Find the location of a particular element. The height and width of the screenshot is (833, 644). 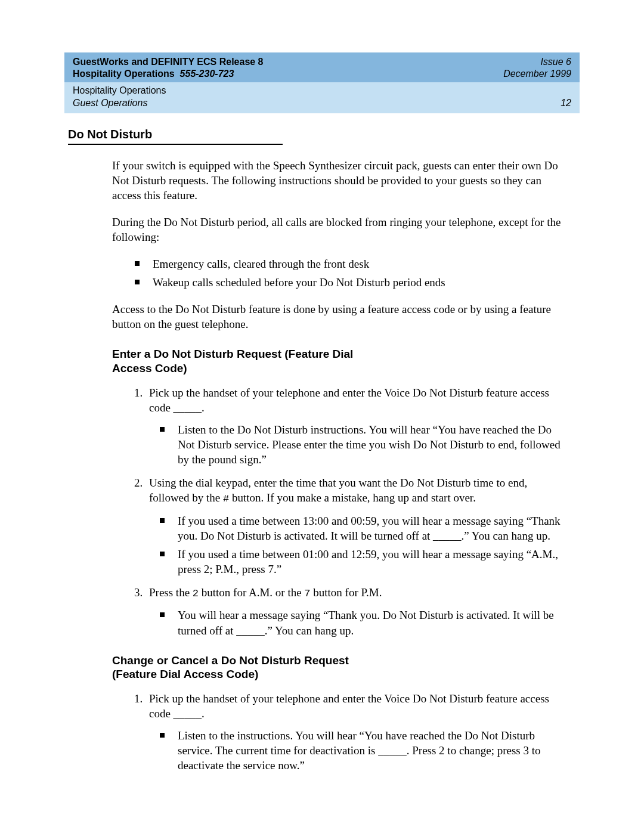

section-label: Guest Operations is located at coordinates (119, 104).